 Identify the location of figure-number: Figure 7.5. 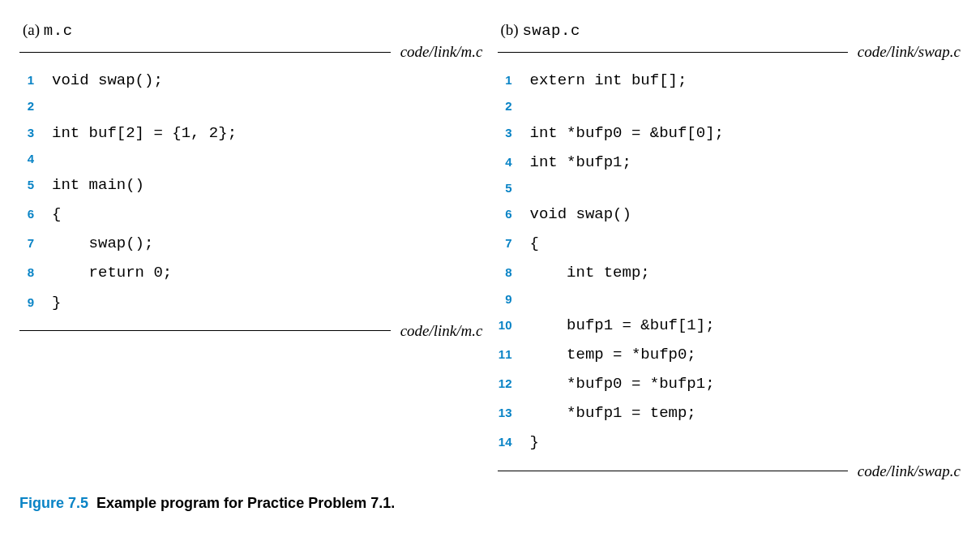
(53, 503).